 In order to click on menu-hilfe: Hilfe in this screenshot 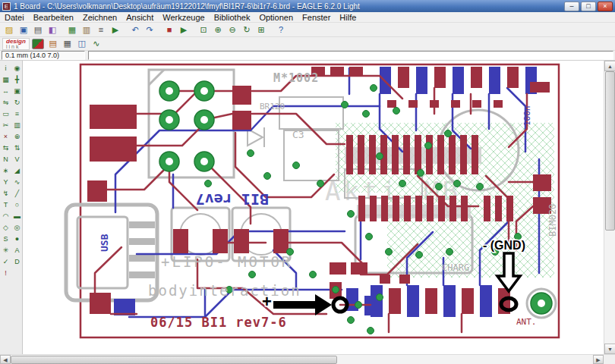, I will do `click(348, 17)`.